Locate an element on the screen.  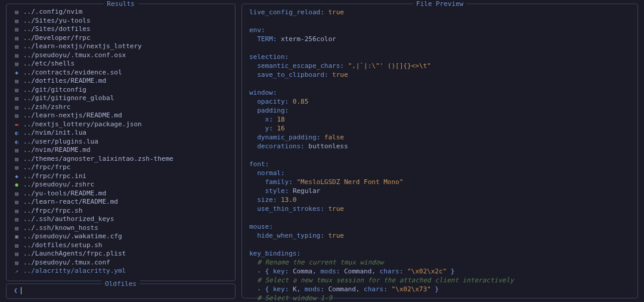
file-path: ../learn-react/README.md is located at coordinates (70, 203).